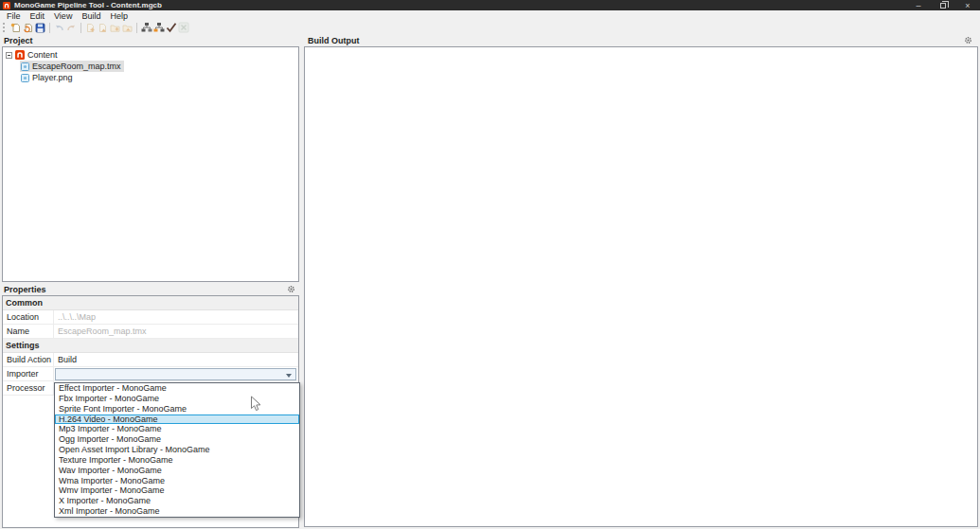 The image size is (980, 529). I want to click on build-output-header: Build Output, so click(641, 40).